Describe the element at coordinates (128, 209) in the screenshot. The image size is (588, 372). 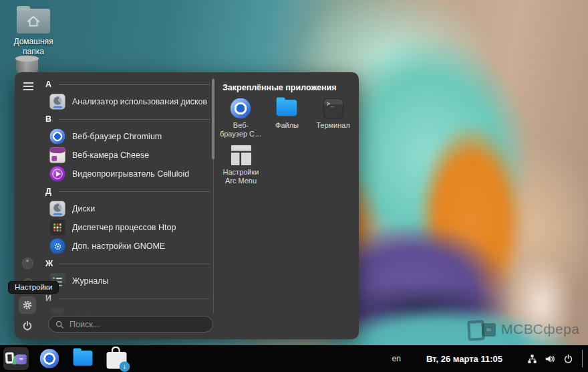
I see `app-item: Диски` at that location.